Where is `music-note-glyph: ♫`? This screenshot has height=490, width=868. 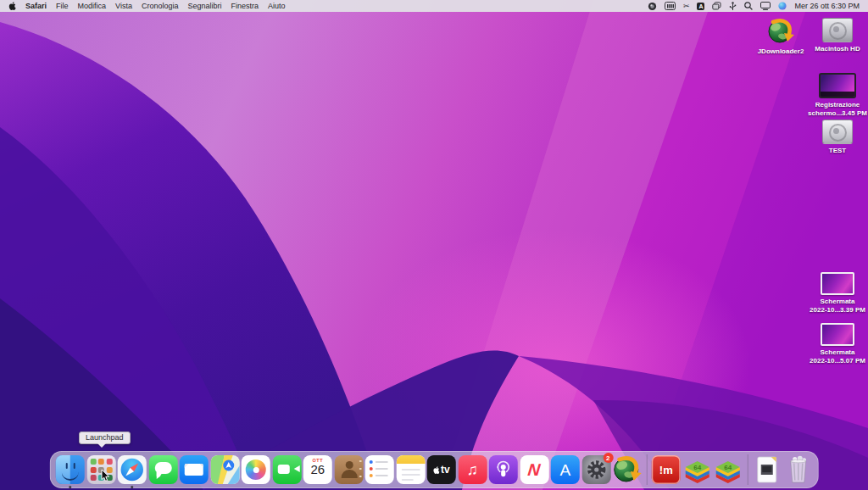
music-note-glyph: ♫ is located at coordinates (473, 470).